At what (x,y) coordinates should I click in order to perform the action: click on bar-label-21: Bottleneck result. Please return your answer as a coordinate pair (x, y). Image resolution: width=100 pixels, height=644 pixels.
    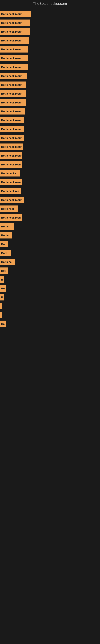
    Looking at the image, I should click on (12, 200).